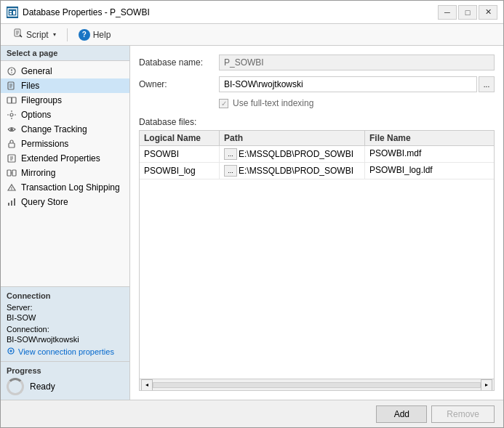 The height and width of the screenshot is (428, 504). I want to click on progress-spinner, so click(15, 387).